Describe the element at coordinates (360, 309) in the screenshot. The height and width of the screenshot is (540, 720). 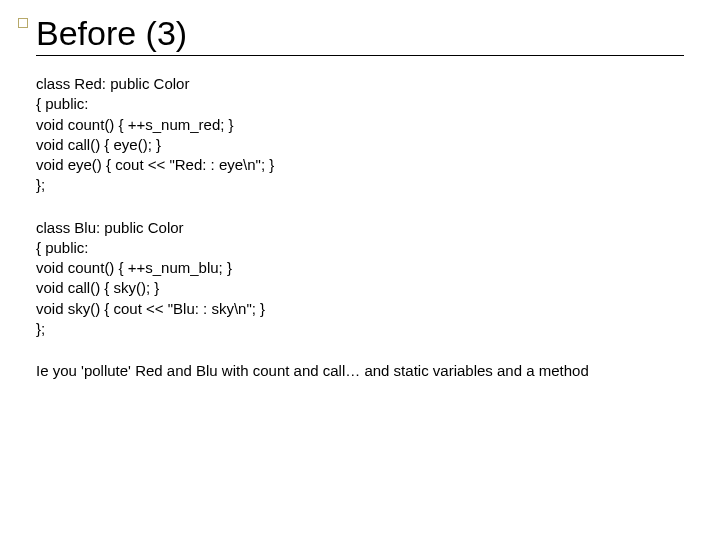
I see `code-line: void sky() { cout << "Blu: : sky\n"; }` at that location.